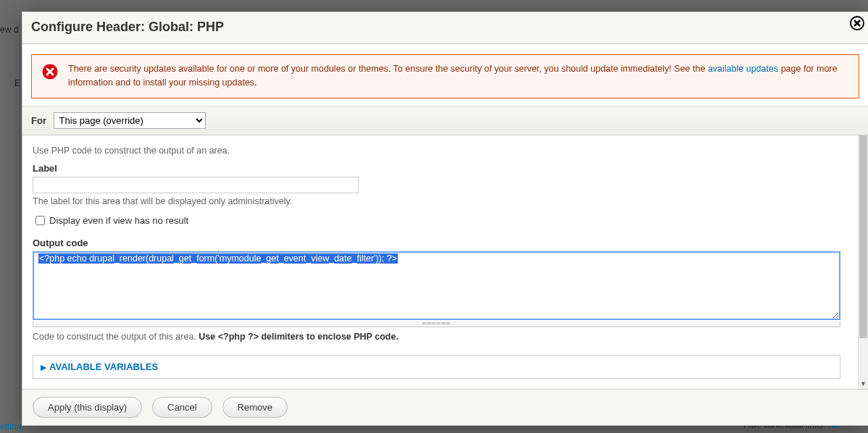 This screenshot has width=868, height=433. What do you see at coordinates (50, 72) in the screenshot?
I see `error-icon` at bounding box center [50, 72].